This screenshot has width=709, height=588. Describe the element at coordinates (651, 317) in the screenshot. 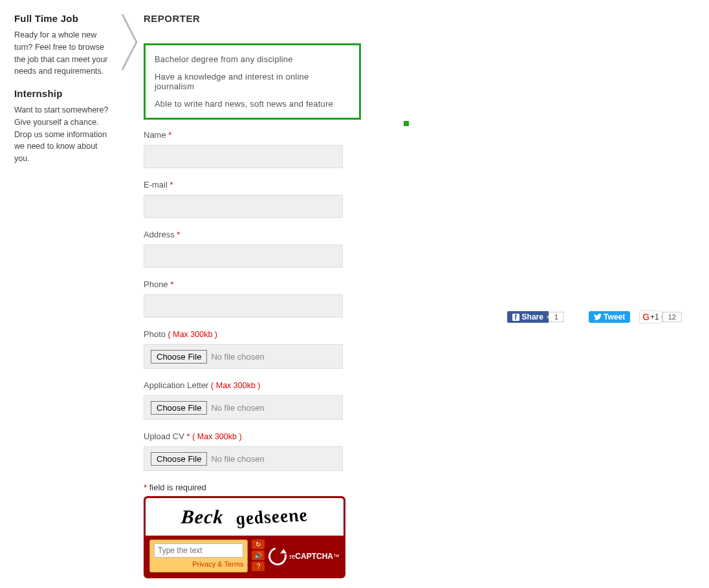

I see `gplus-button: G+1` at that location.